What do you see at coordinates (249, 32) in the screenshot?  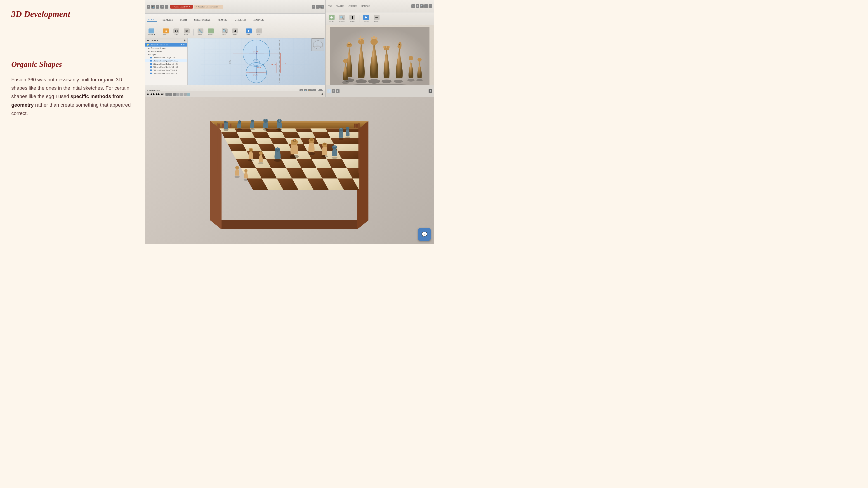 I see `select-btn: SELE...` at bounding box center [249, 32].